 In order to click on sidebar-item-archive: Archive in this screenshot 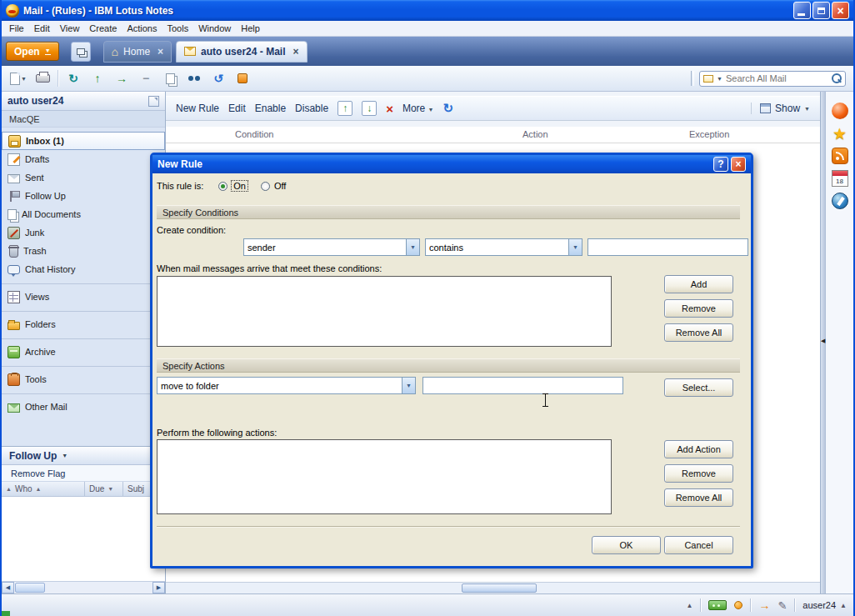, I will do `click(83, 352)`.